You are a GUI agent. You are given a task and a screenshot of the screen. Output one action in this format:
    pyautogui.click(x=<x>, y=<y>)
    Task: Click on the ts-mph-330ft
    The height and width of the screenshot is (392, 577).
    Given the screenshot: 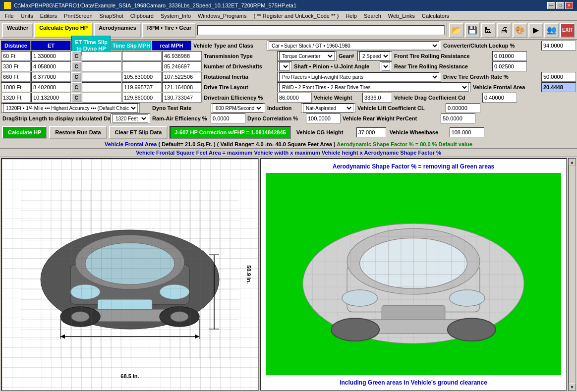 What is the action you would take?
    pyautogui.click(x=142, y=66)
    